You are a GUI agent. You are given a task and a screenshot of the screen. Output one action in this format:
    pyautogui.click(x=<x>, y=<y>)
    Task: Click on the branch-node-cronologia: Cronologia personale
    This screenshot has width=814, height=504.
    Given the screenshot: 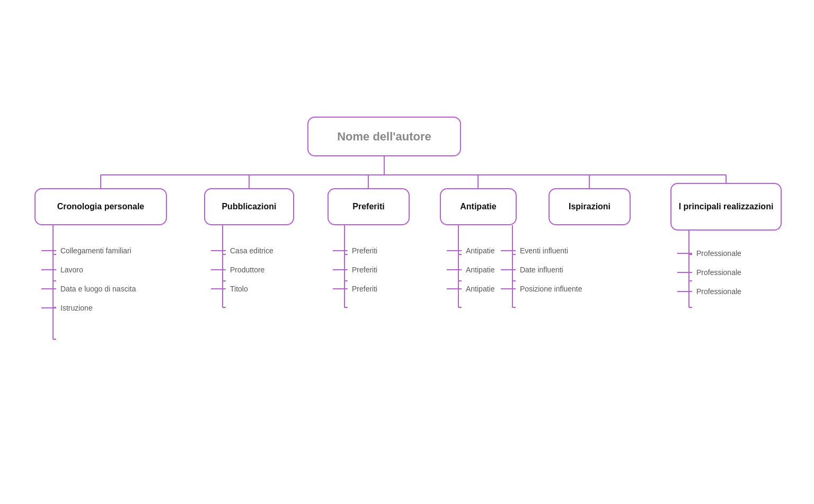 What is the action you would take?
    pyautogui.click(x=101, y=207)
    